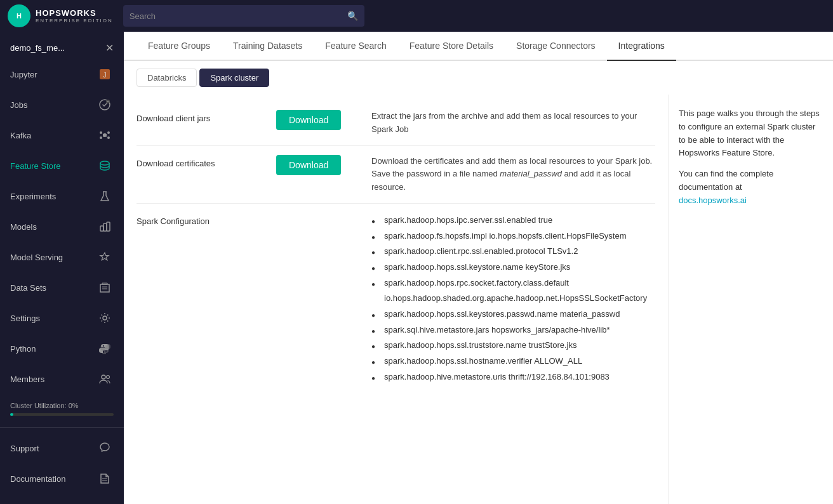 The width and height of the screenshot is (833, 504). I want to click on cert-desc-em: material_passwd, so click(531, 174).